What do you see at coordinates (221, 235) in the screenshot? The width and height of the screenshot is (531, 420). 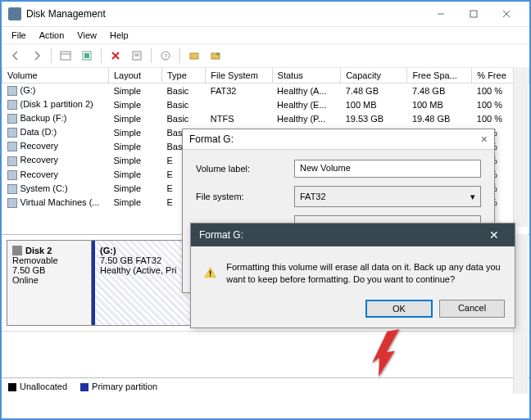 I see `confirm-dialog-title: Format G:` at bounding box center [221, 235].